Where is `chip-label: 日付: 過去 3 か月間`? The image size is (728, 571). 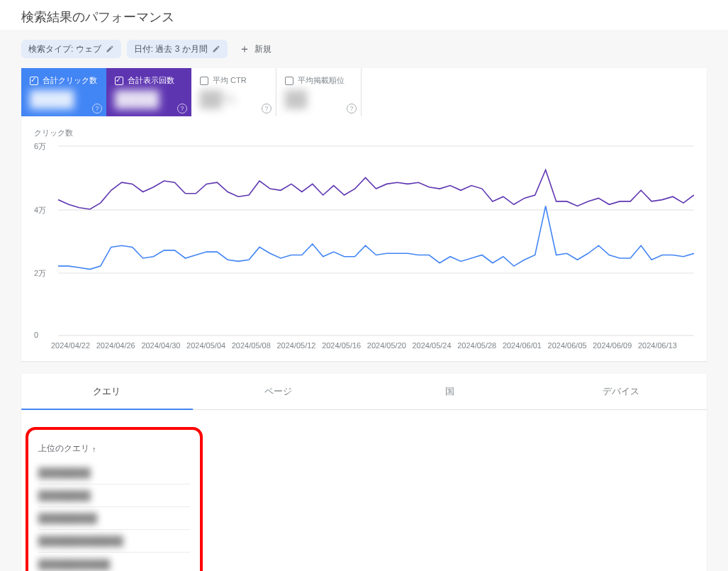 chip-label: 日付: 過去 3 か月間 is located at coordinates (171, 50).